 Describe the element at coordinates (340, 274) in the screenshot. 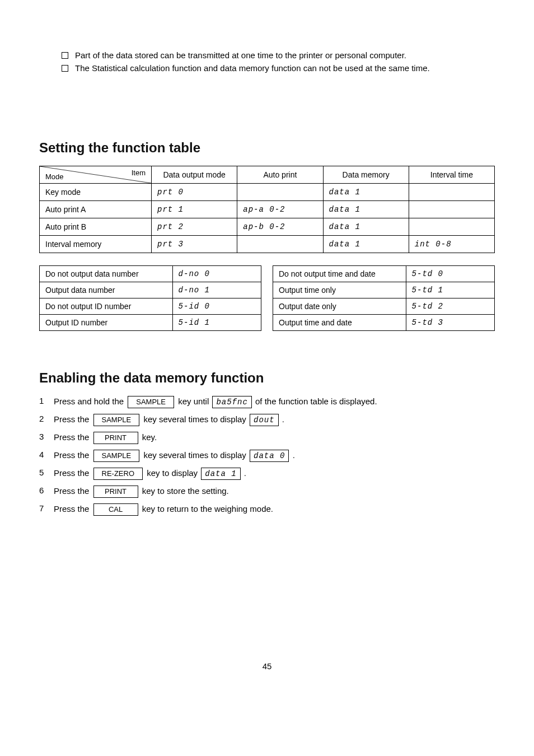

I see `label-cell: Do not output time and date` at that location.